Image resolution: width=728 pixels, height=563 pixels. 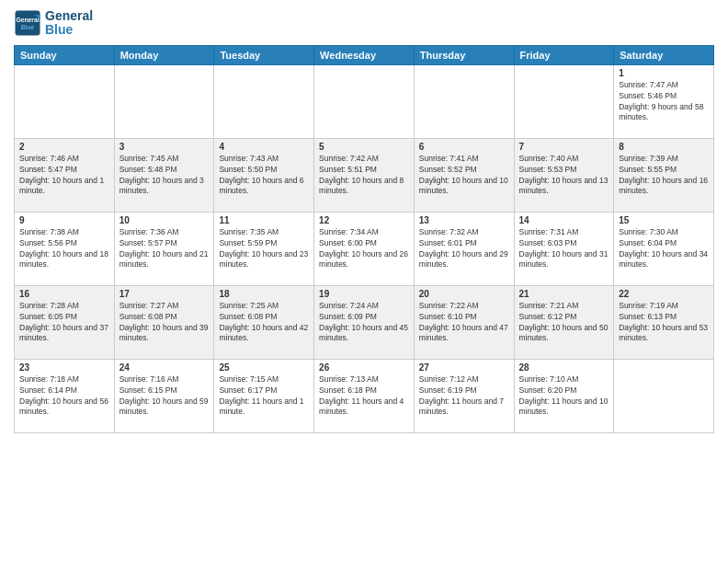 What do you see at coordinates (64, 396) in the screenshot?
I see `day-info: Sunrise: 7:18 AM Sunset: 6:14 PM Dayligh…` at bounding box center [64, 396].